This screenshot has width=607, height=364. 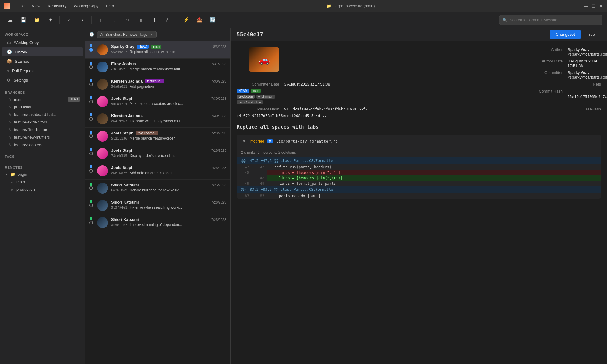 What do you see at coordinates (158, 102) in the screenshot?
I see `commit-item-3: Jools Steph 7/30/2023 5bc047f4 Make sure…` at bounding box center [158, 102].